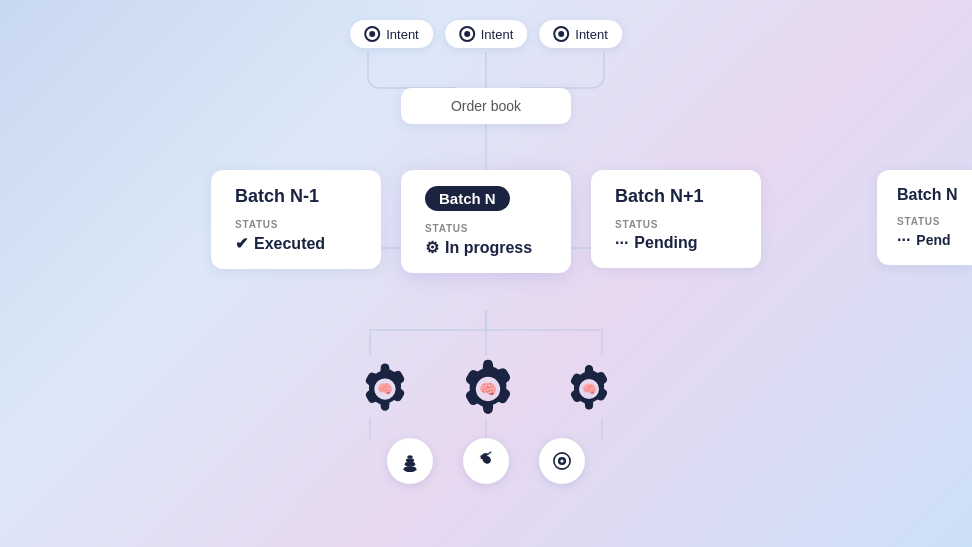 This screenshot has width=972, height=547. Describe the element at coordinates (904, 240) in the screenshot. I see `pending-icon-partial: ···` at that location.